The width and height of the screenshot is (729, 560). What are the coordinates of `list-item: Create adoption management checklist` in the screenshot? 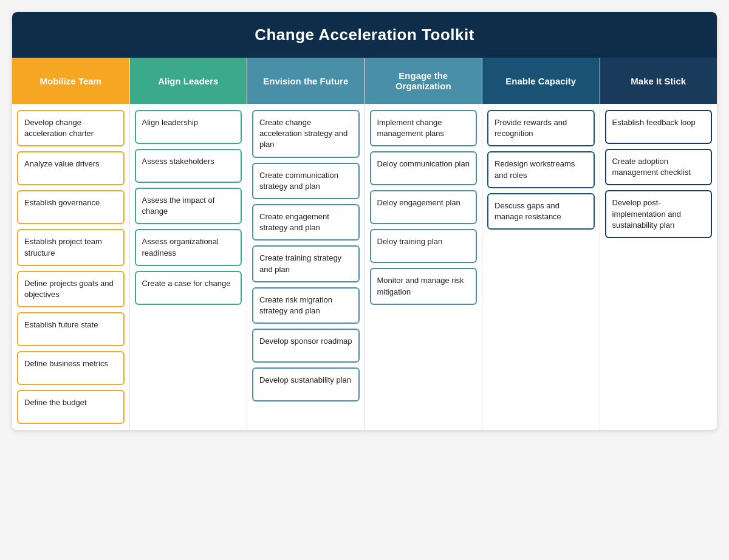 It's located at (659, 167).